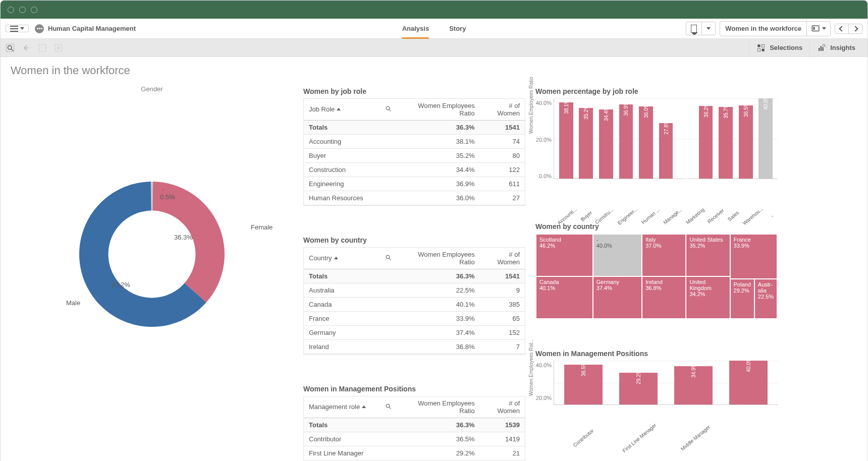 The image size is (868, 461). What do you see at coordinates (700, 28) in the screenshot?
I see `bookmark-dropdown` at bounding box center [700, 28].